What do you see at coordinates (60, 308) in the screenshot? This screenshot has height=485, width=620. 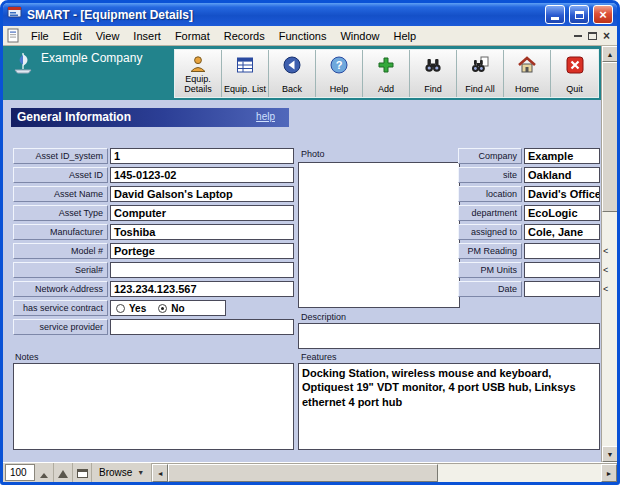 I see `service-contract-label: has service contract` at bounding box center [60, 308].